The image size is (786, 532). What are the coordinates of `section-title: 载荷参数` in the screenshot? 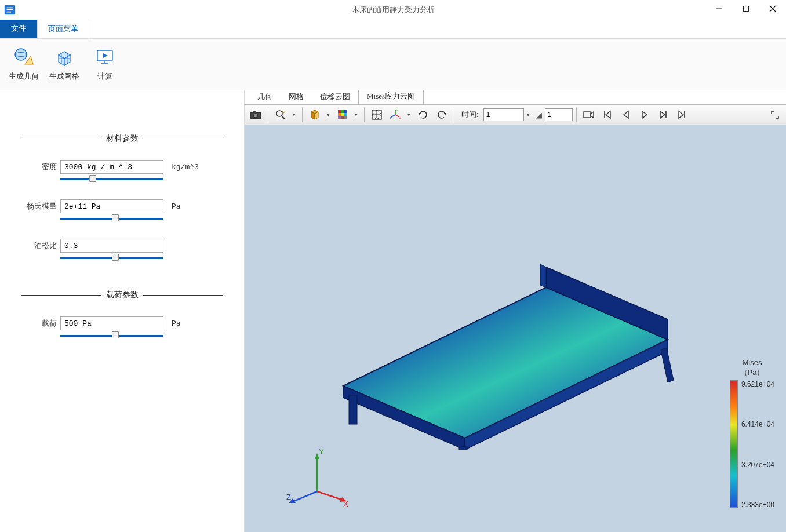 It's located at (122, 295).